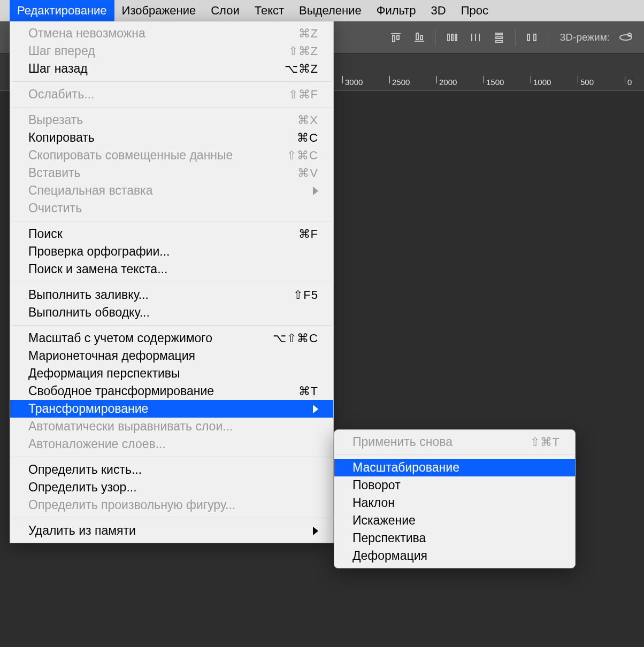 This screenshot has width=644, height=647. What do you see at coordinates (331, 11) in the screenshot?
I see `menu-select: Выделение` at bounding box center [331, 11].